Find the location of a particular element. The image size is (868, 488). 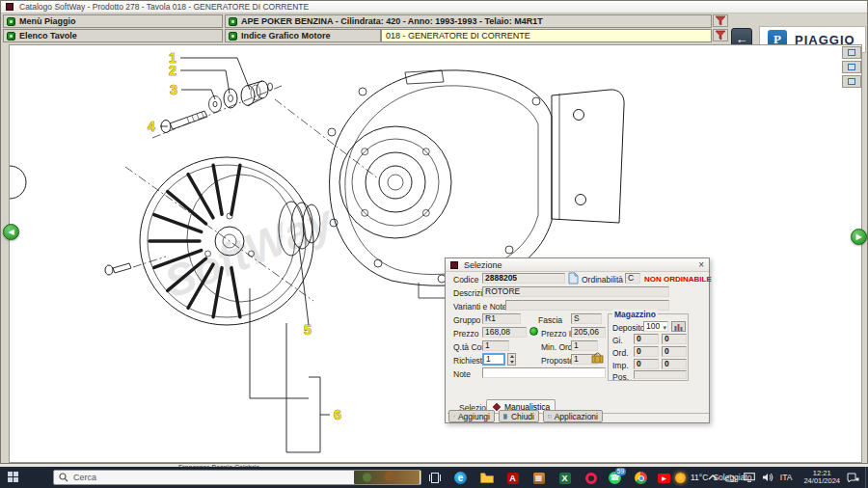

close-icon: × is located at coordinates (701, 265).